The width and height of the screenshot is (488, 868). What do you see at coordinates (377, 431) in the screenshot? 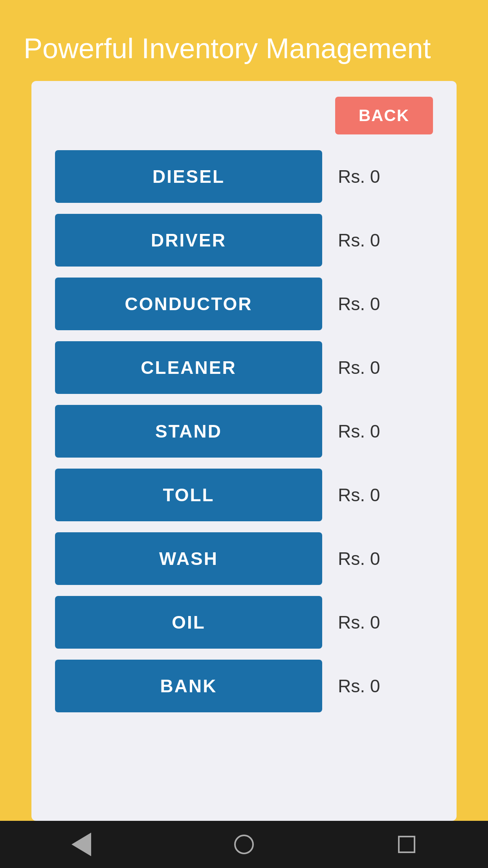
I see `stand-amount: Rs. 0` at bounding box center [377, 431].